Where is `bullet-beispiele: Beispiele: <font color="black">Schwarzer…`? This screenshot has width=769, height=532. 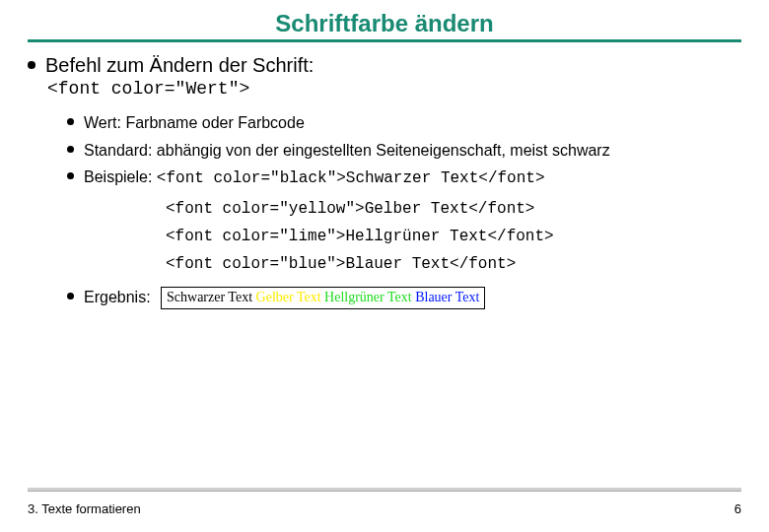 bullet-beispiele: Beispiele: <font color="black">Schwarzer… is located at coordinates (404, 178).